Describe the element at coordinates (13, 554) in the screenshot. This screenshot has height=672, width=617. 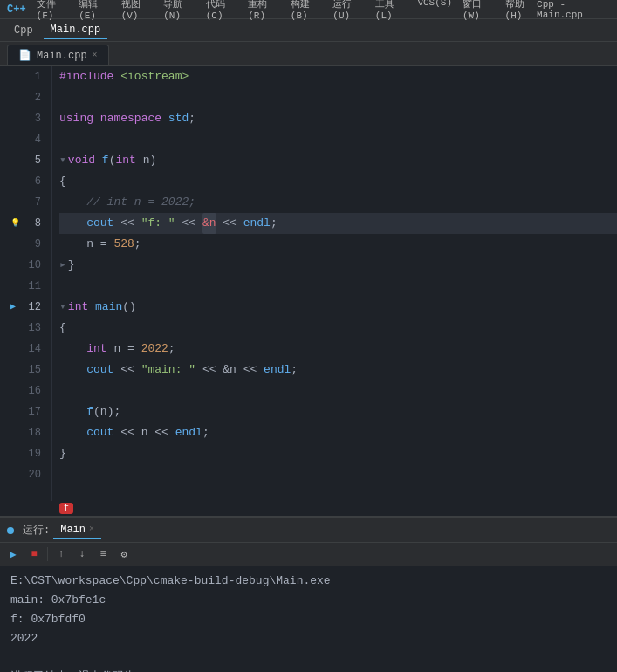
I see `run-button: ▶` at that location.